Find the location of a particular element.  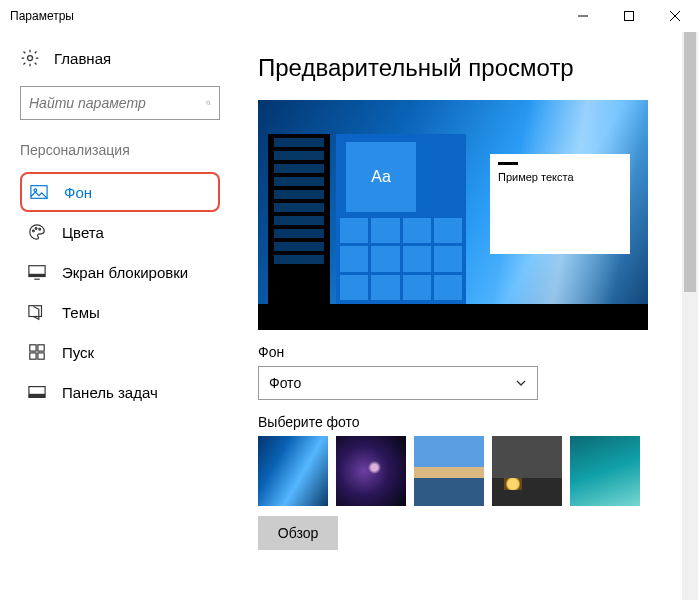

dropdown-value: Фото is located at coordinates (285, 383).